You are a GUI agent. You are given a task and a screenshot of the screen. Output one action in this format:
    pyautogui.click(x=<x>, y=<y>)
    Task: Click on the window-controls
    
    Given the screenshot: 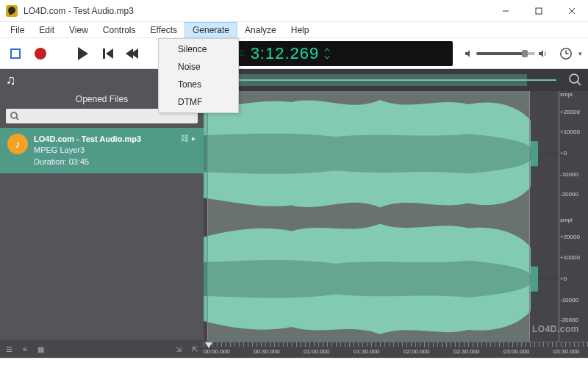 What is the action you would take?
    pyautogui.click(x=538, y=11)
    